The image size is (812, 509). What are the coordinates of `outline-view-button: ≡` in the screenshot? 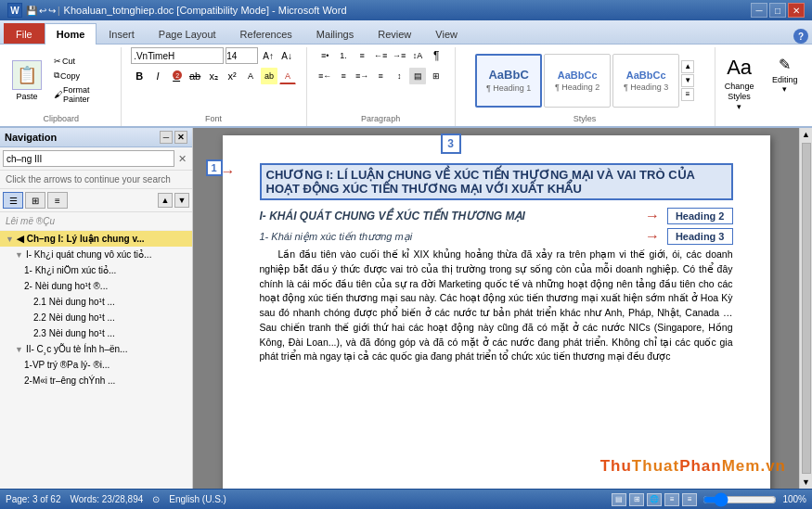 It's located at (672, 500).